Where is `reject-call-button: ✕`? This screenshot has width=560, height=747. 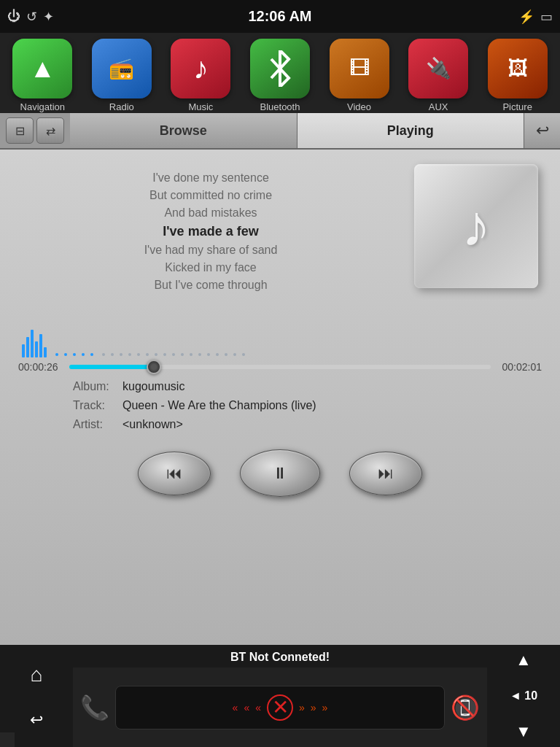 reject-call-button: ✕ is located at coordinates (280, 708).